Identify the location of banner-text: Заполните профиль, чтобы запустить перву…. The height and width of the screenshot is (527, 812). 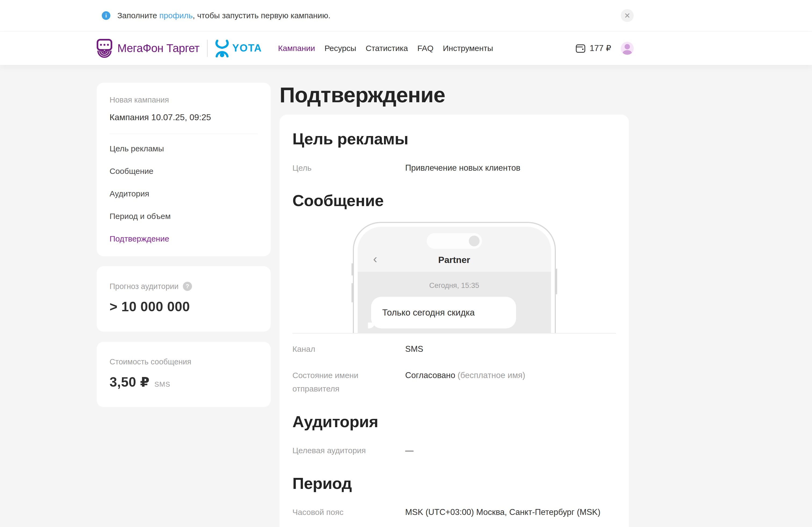
(224, 16).